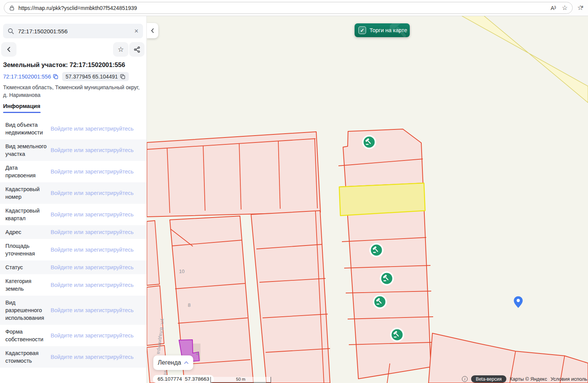 The height and width of the screenshot is (383, 588). Describe the element at coordinates (362, 30) in the screenshot. I see `checkbox-checked-icon: ✓` at that location.